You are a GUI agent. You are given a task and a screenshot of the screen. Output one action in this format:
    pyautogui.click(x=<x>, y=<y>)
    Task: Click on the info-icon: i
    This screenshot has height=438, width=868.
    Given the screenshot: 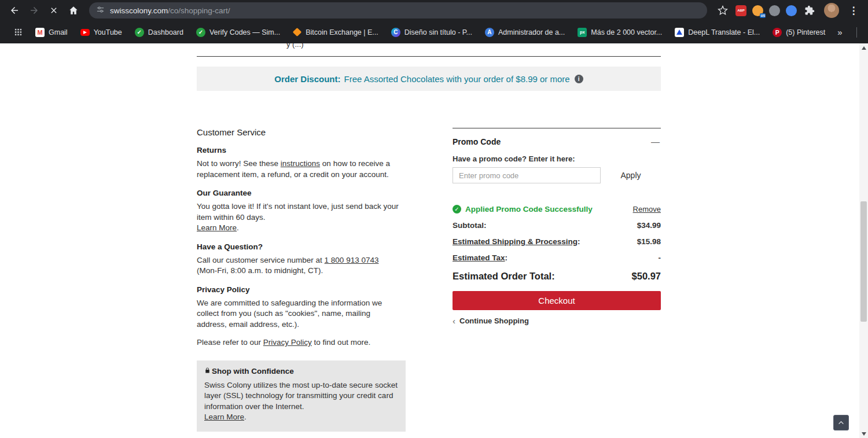 What is the action you would take?
    pyautogui.click(x=579, y=79)
    